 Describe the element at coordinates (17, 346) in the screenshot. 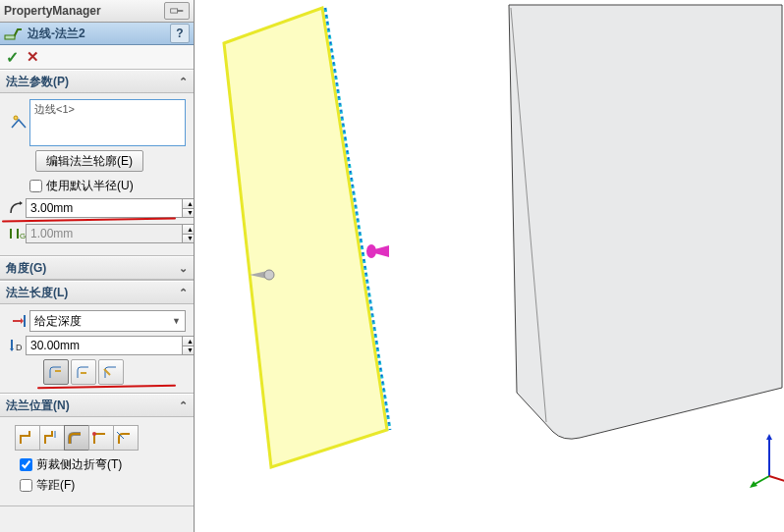

I see `depth-icon: D` at that location.